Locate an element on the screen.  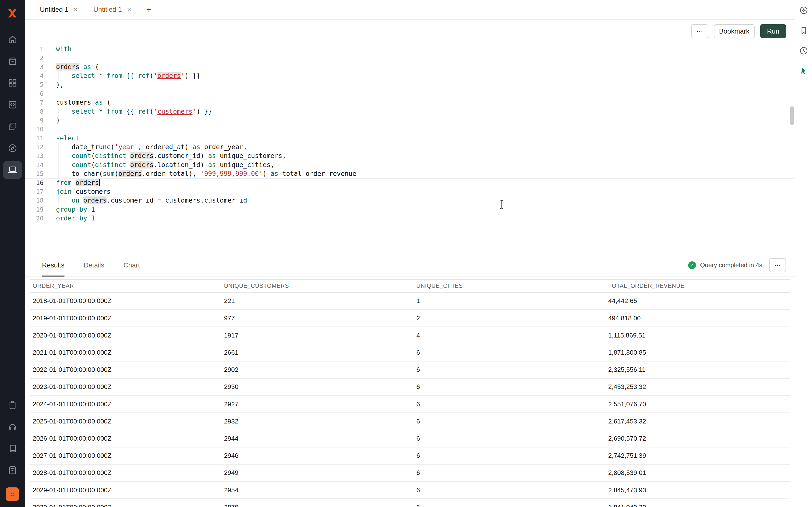
sidebar-item-projects is located at coordinates (12, 61).